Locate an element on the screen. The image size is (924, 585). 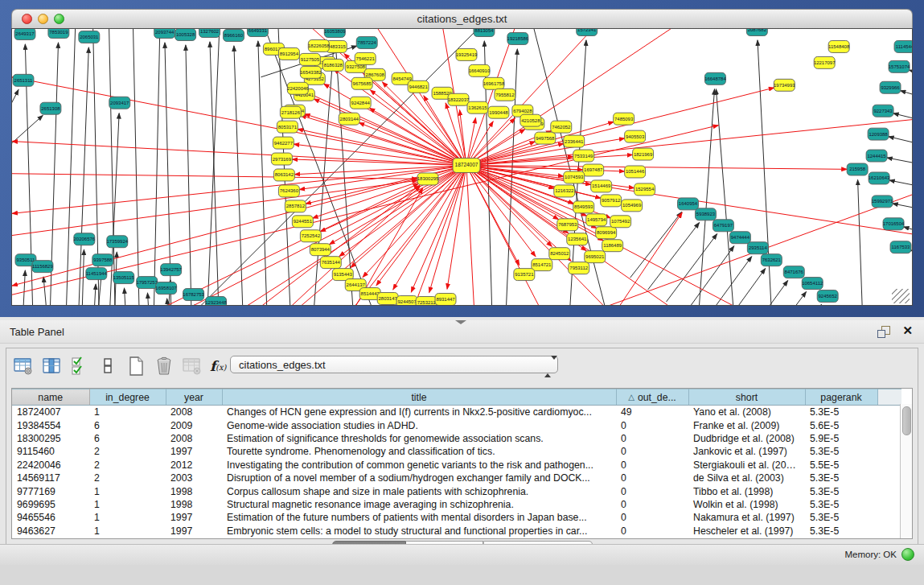
graph-node: 18724007 is located at coordinates (466, 166).